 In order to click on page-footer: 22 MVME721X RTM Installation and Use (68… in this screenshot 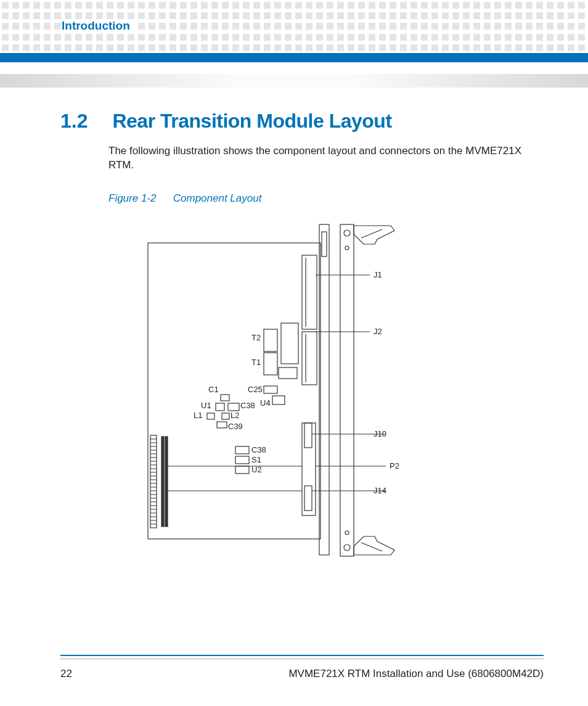, I will do `click(302, 674)`.